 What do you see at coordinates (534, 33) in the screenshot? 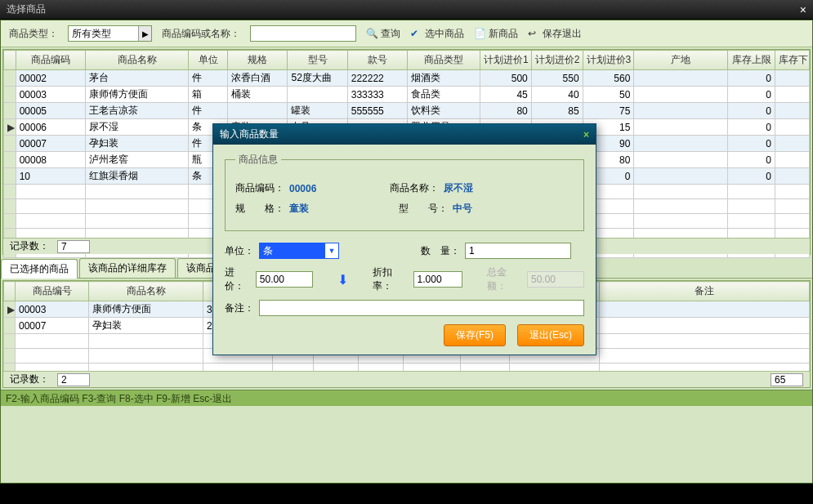
I see `exit-icon: ↩` at bounding box center [534, 33].